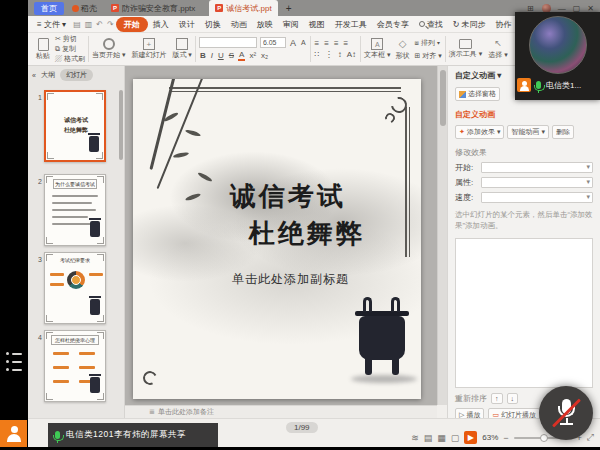 The image size is (600, 450). What do you see at coordinates (377, 49) in the screenshot?
I see `textbox-button: A 文本框 ▾` at bounding box center [377, 49].